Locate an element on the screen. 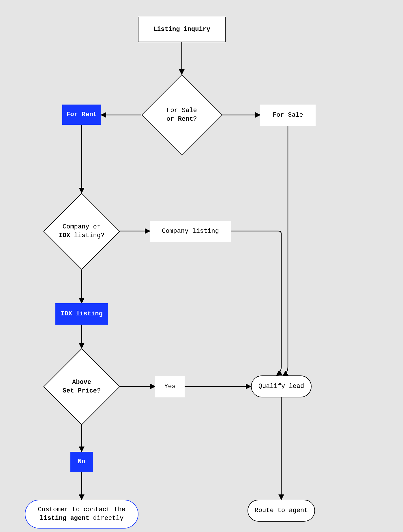 This screenshot has height=532, width=403. decision-company-or-idx: Company or IDX listing? is located at coordinates (82, 231).